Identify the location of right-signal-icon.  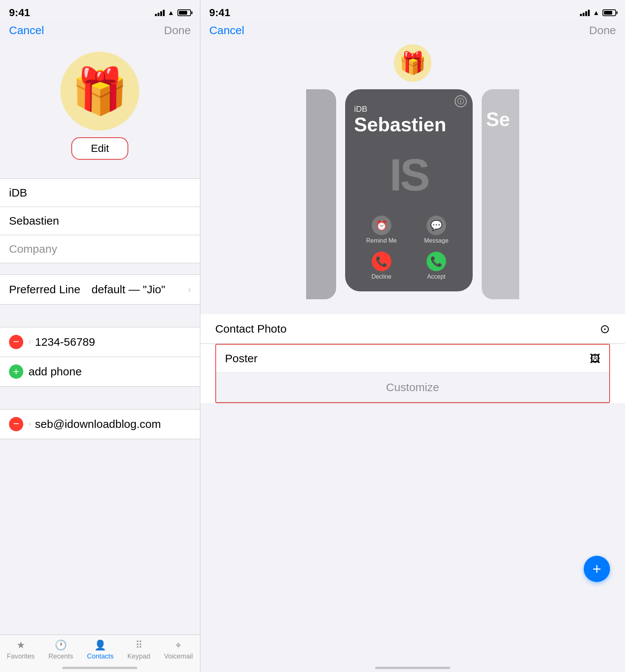
(585, 13).